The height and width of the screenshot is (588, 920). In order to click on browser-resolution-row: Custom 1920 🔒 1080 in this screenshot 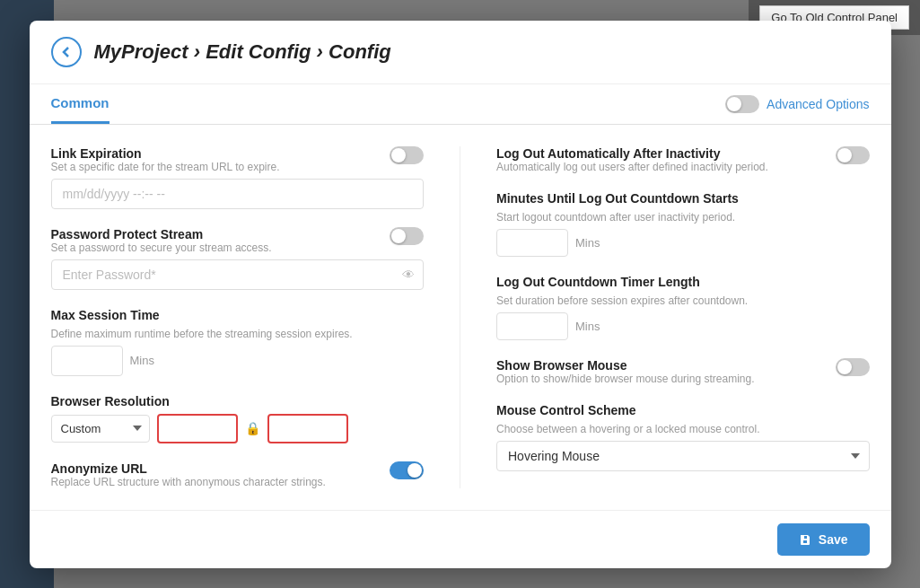, I will do `click(238, 429)`.